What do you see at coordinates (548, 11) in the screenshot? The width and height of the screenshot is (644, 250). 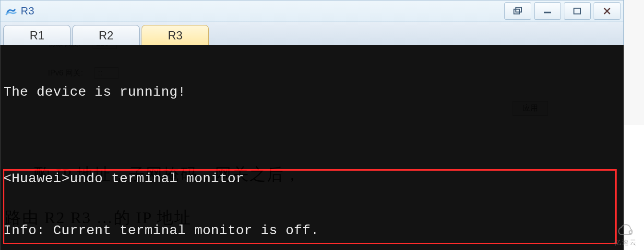 I see `window-minimize-button` at bounding box center [548, 11].